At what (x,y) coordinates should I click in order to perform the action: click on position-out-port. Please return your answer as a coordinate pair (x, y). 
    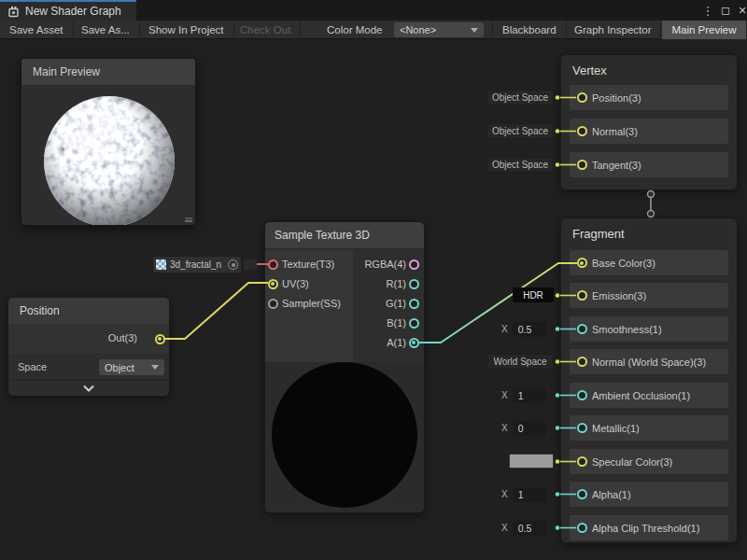
    Looking at the image, I should click on (161, 340).